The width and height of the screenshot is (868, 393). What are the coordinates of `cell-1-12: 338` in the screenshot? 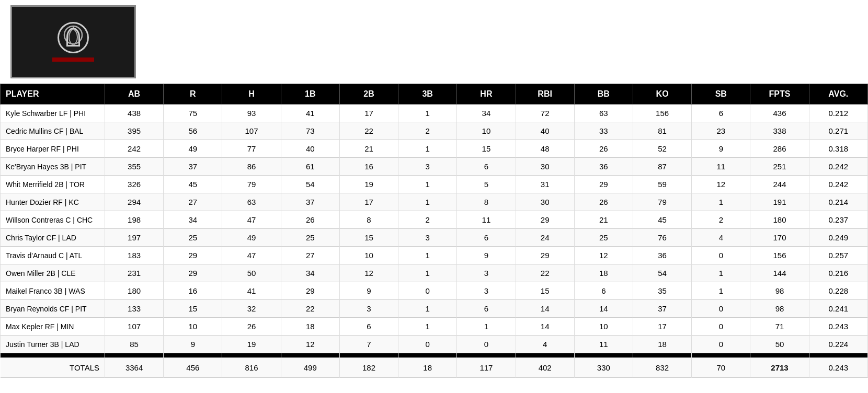 It's located at (780, 131).